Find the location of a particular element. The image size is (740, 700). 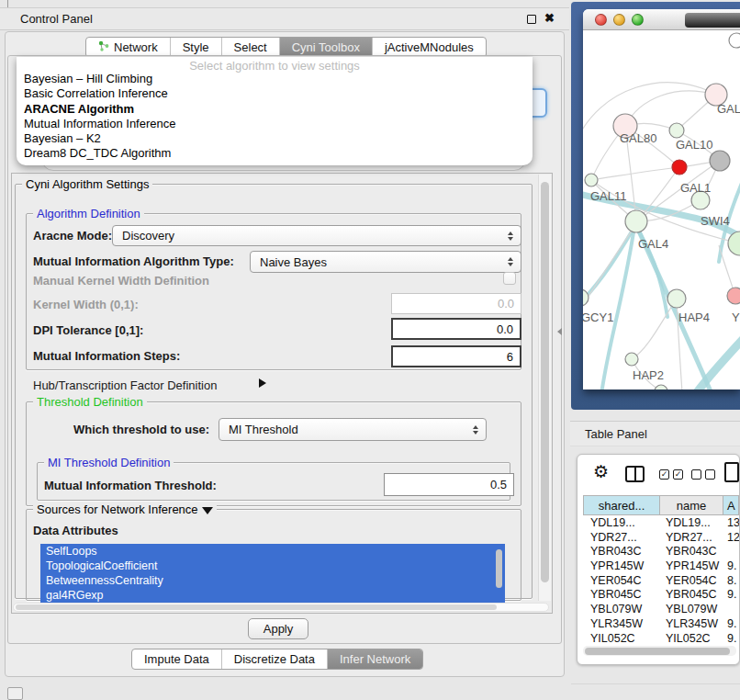

algorithm-option: Mutual Information Inference is located at coordinates (275, 124).